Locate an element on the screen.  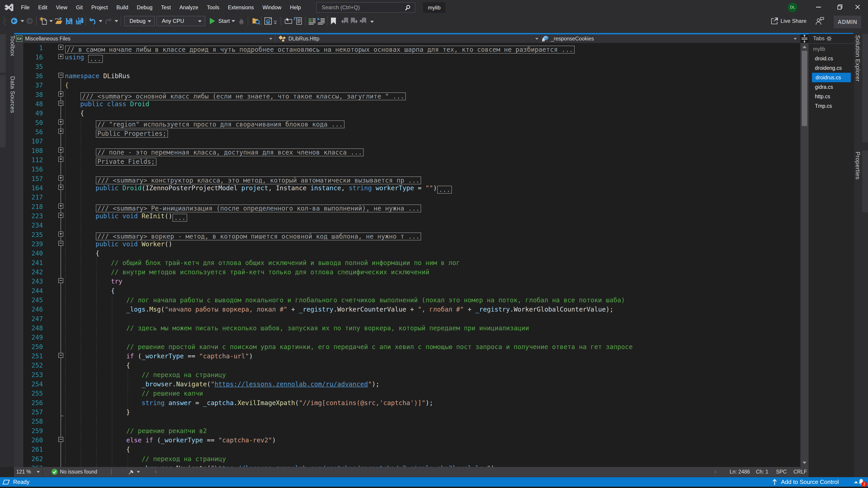
menu-help: Help is located at coordinates (296, 7).